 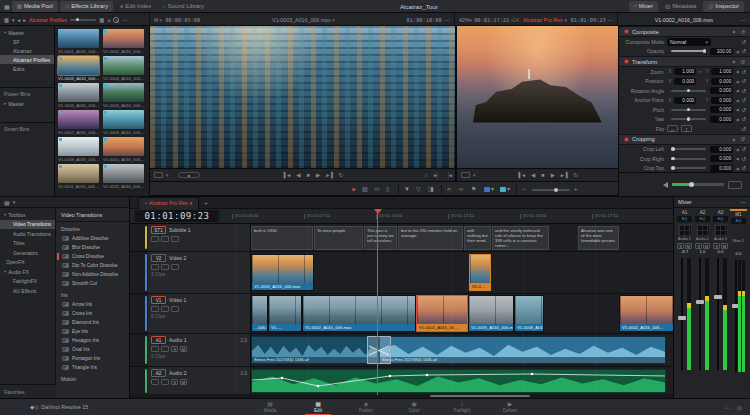 What do you see at coordinates (92, 322) in the screenshot?
I see `transition-item: Diamond Iris` at bounding box center [92, 322].